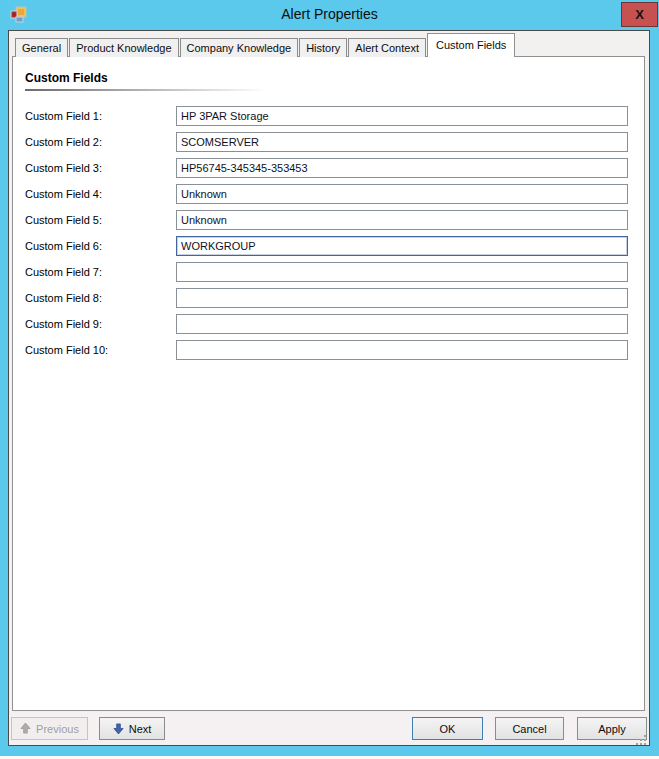  Describe the element at coordinates (329, 728) in the screenshot. I see `footer-bar: Previous Next OK Cancel Apply` at that location.